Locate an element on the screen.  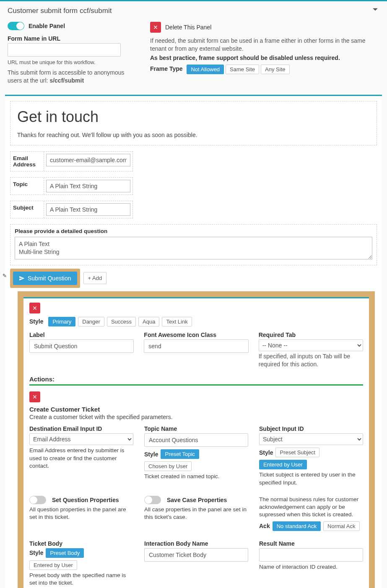
submit-highlight: Submit Question is located at coordinates (45, 278).